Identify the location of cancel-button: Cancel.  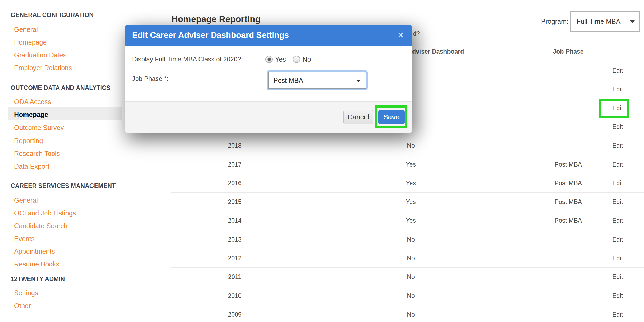
(359, 117).